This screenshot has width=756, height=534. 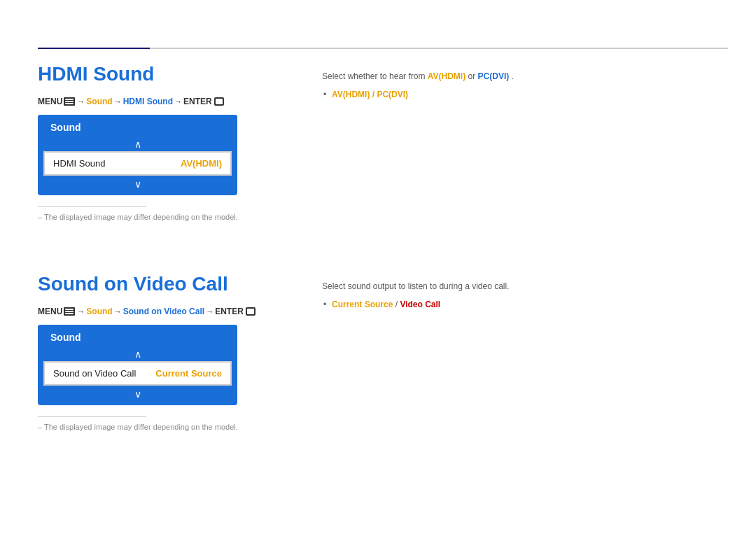 I want to click on enter-label: ENTER, so click(x=197, y=101).